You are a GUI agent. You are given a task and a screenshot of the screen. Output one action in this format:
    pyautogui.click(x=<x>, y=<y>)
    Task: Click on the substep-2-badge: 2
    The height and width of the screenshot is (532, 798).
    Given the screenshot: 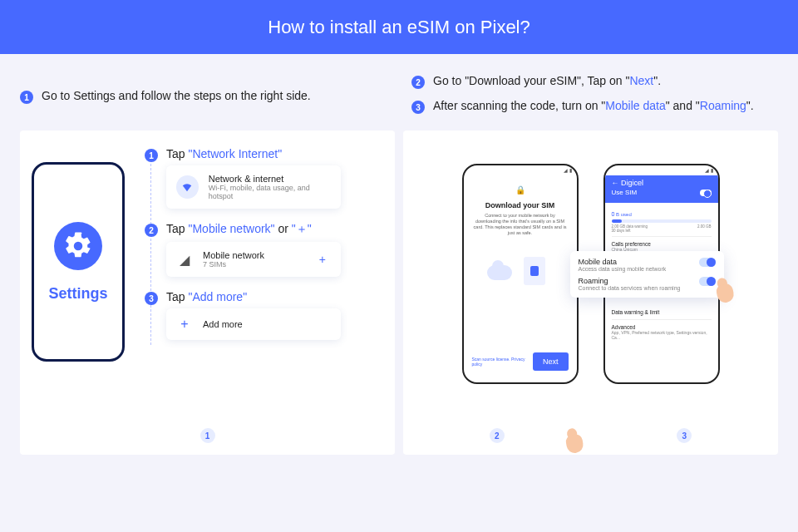 What is the action you would take?
    pyautogui.click(x=151, y=230)
    